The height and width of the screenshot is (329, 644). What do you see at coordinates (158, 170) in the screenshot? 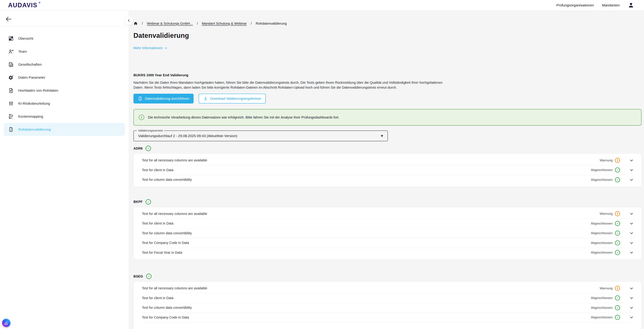
I see `test-label: Test for client in Data` at bounding box center [158, 170].